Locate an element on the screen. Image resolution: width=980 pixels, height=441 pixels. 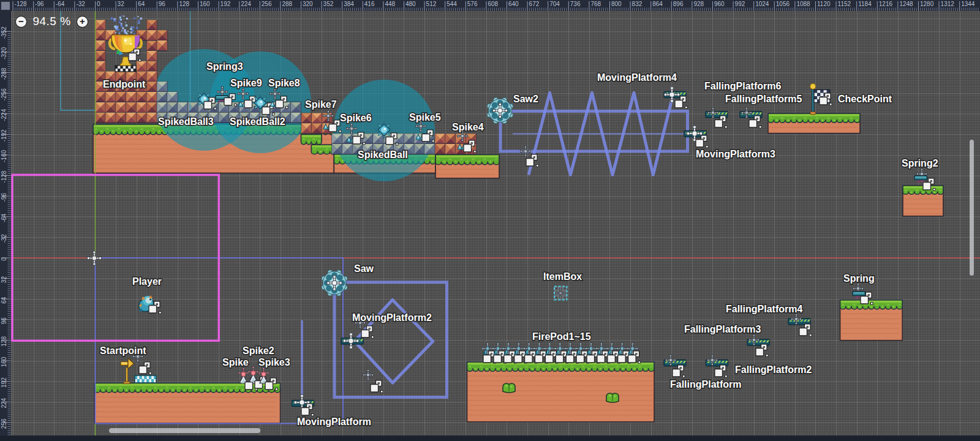
object-label-FallingPlatform5: FallingPlatform5 is located at coordinates (763, 99).